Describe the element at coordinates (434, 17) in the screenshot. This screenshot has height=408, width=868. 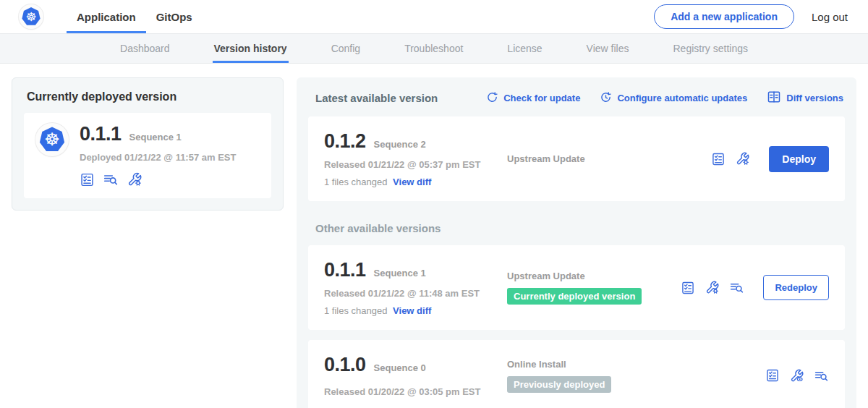
I see `top-header: ☸ Application GitOps Add a new applicati…` at that location.